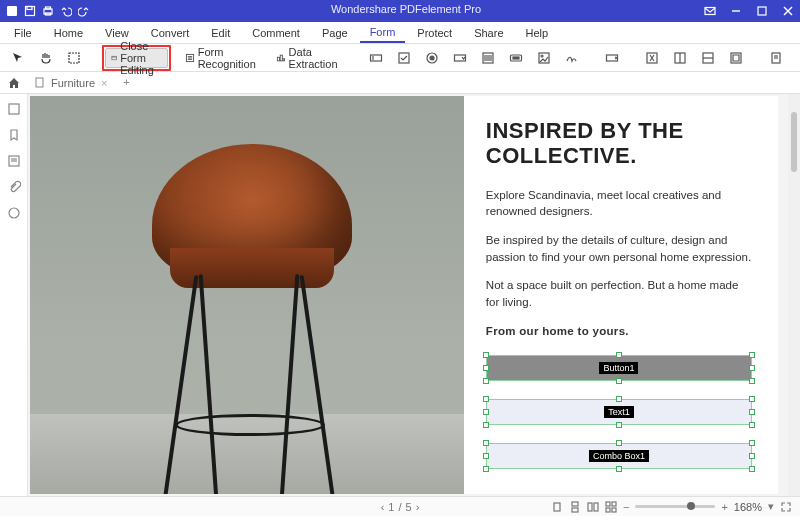  What do you see at coordinates (557, 507) in the screenshot?
I see `view-single-icon` at bounding box center [557, 507].